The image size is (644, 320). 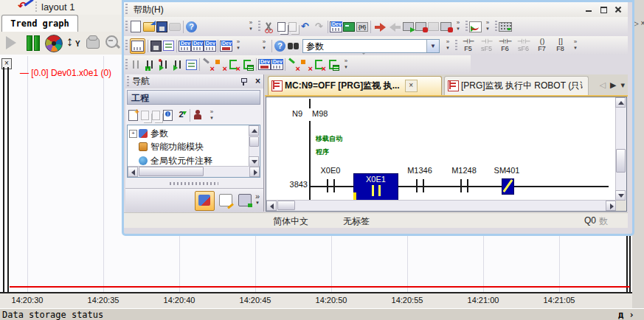 What do you see at coordinates (128, 82) in the screenshot?
I see `panel-grip` at bounding box center [128, 82].